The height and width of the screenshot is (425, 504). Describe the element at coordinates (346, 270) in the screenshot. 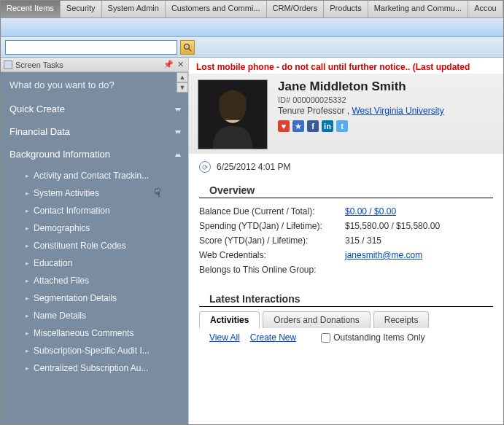

I see `overview-row: Belongs to This Online Group:` at that location.